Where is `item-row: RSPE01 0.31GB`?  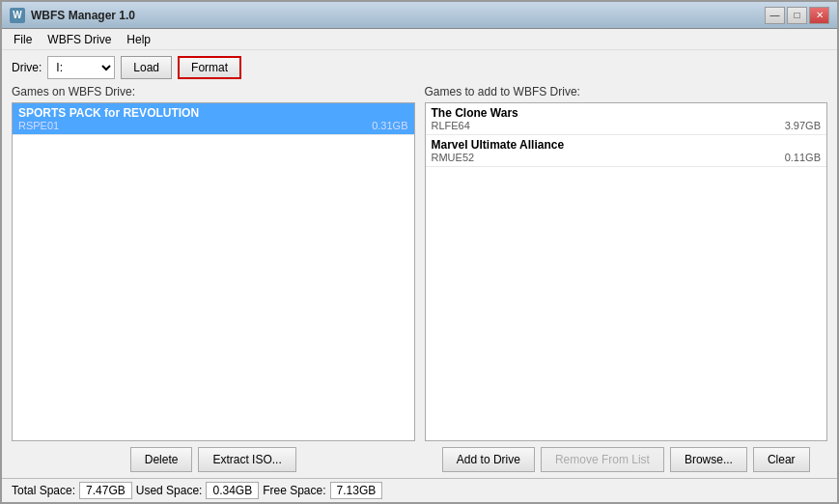 item-row: RSPE01 0.31GB is located at coordinates (213, 126).